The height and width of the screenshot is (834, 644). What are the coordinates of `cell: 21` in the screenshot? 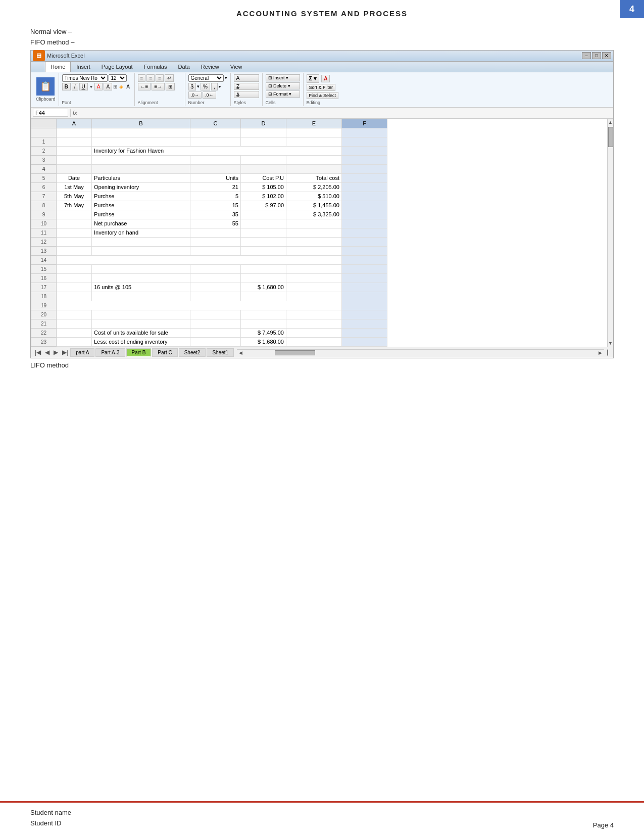 It's located at (216, 187).